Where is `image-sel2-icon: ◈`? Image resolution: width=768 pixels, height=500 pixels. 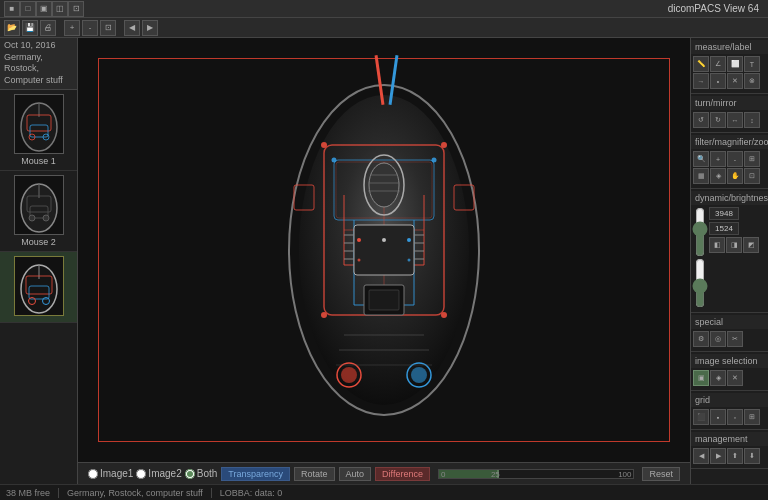 image-sel2-icon: ◈ is located at coordinates (718, 378).